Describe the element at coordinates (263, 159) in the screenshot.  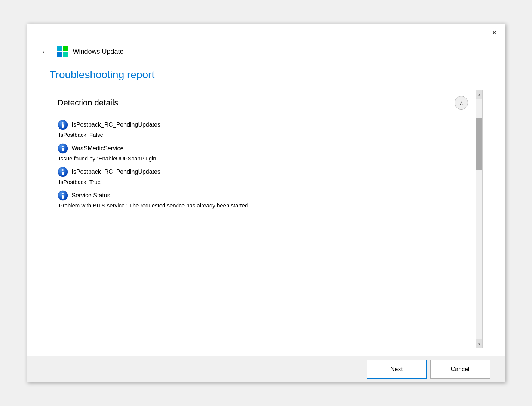
I see `detection-item-detail: Issue found by :EnableUUPScanPlugin` at that location.